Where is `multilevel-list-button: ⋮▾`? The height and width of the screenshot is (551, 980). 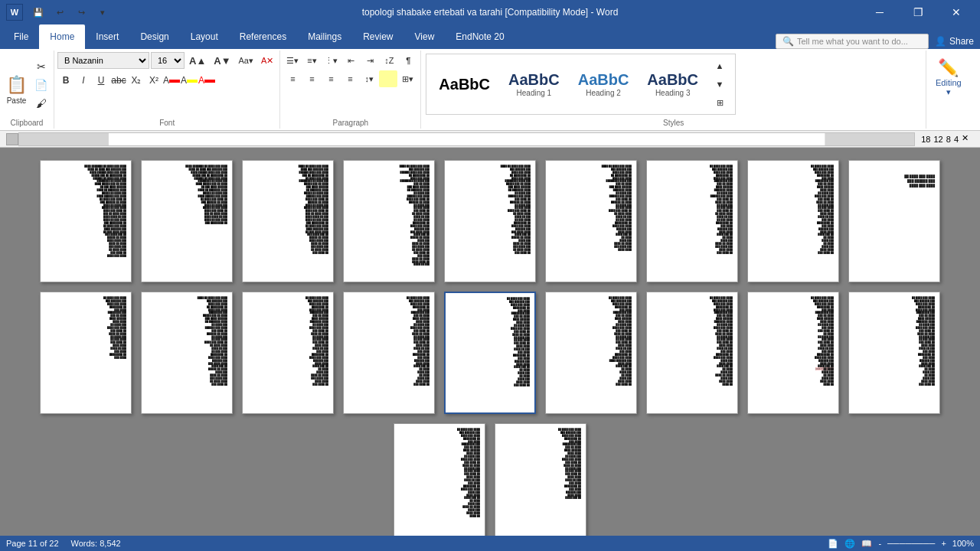 multilevel-list-button: ⋮▾ is located at coordinates (331, 60).